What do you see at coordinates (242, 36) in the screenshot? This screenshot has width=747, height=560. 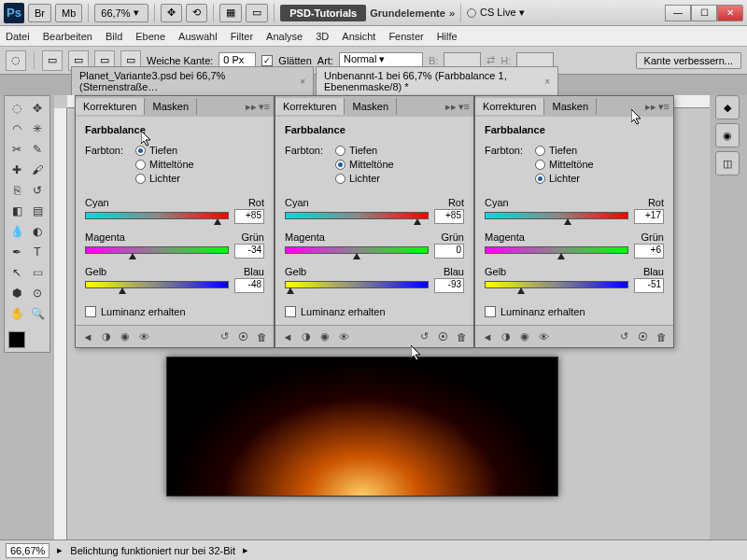 I see `menu-filter: Filter` at bounding box center [242, 36].